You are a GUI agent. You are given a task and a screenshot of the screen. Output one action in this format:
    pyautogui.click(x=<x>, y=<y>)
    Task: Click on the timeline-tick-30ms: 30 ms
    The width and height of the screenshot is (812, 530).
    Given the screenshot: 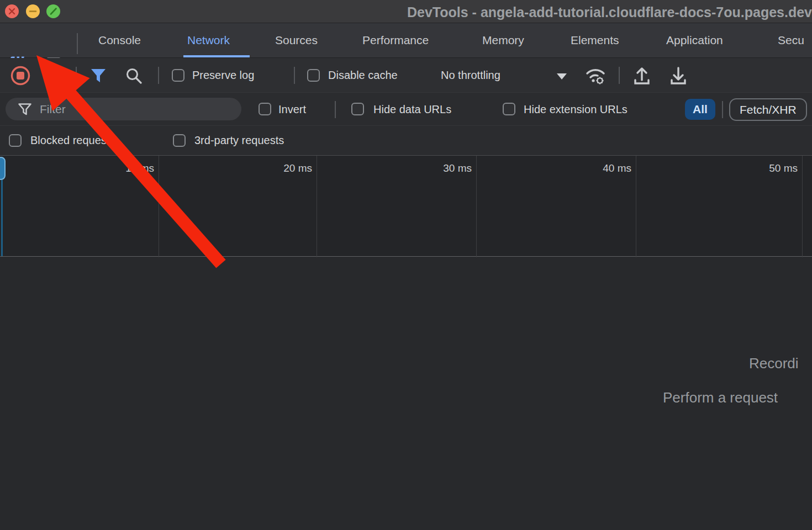 What is the action you would take?
    pyautogui.click(x=441, y=168)
    